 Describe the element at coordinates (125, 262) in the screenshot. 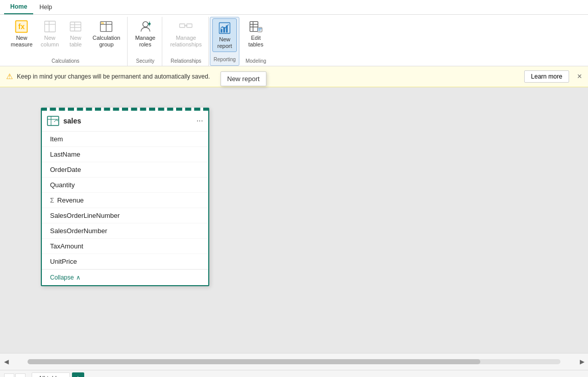

I see `field-unitprice: UnitPrice` at that location.